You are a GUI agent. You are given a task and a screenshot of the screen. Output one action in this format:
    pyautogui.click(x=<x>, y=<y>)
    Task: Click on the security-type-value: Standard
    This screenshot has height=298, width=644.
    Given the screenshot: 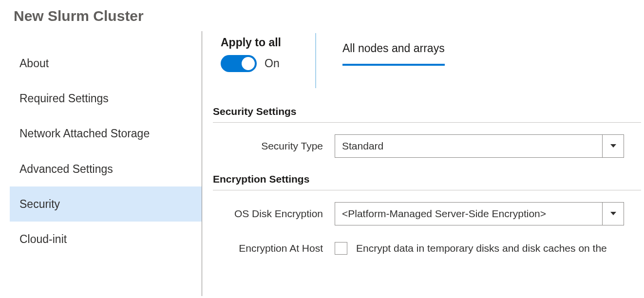 What is the action you would take?
    pyautogui.click(x=469, y=146)
    